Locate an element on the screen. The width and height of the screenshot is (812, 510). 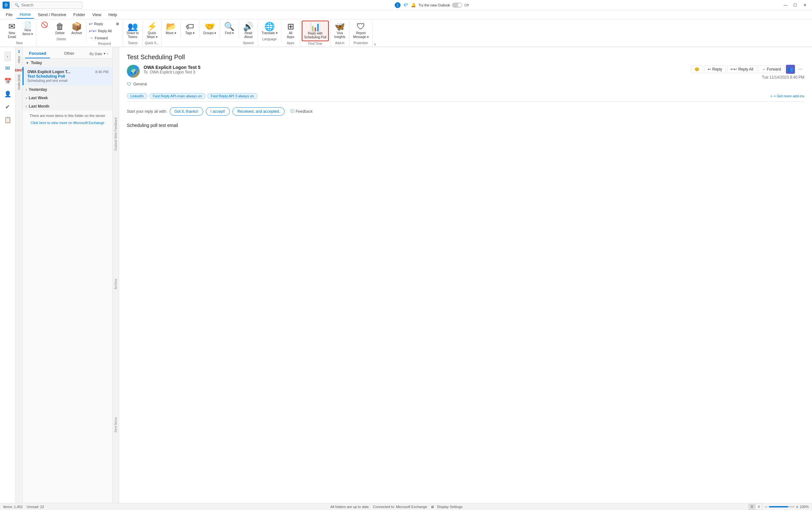
ribbon-group-find: 🔍 Find ▾ is located at coordinates (229, 30).